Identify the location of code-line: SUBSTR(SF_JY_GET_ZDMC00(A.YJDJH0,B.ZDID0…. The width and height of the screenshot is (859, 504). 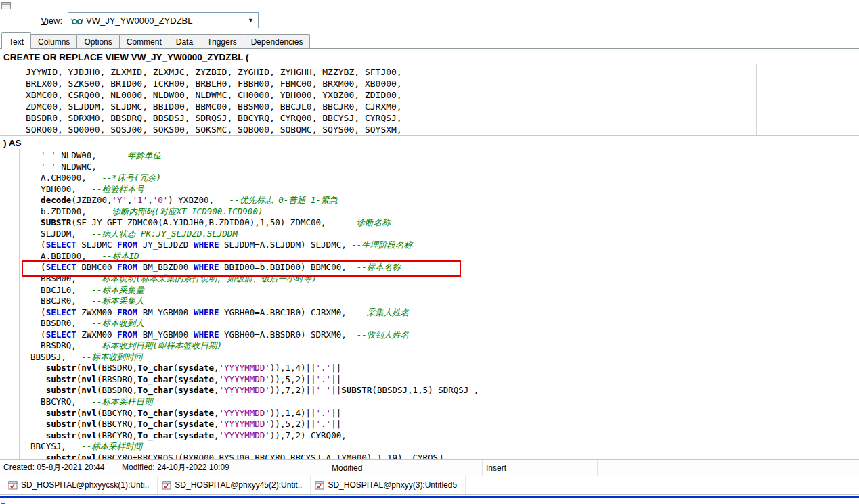
(440, 223).